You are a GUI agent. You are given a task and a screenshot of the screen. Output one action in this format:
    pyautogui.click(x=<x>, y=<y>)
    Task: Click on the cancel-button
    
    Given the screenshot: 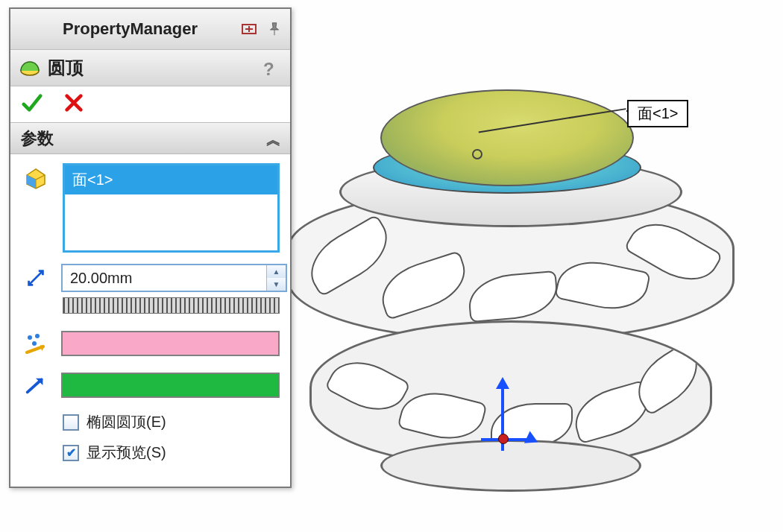 What is the action you would take?
    pyautogui.click(x=74, y=104)
    